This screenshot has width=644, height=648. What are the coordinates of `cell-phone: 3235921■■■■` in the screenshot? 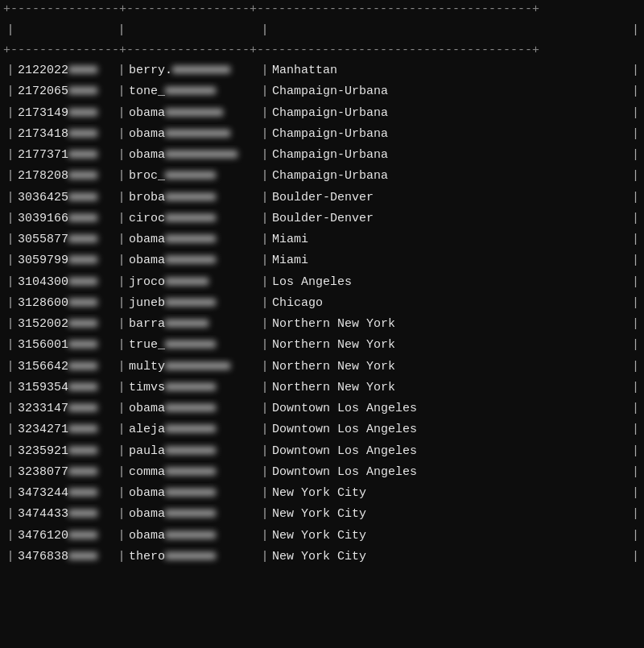 It's located at (66, 452).